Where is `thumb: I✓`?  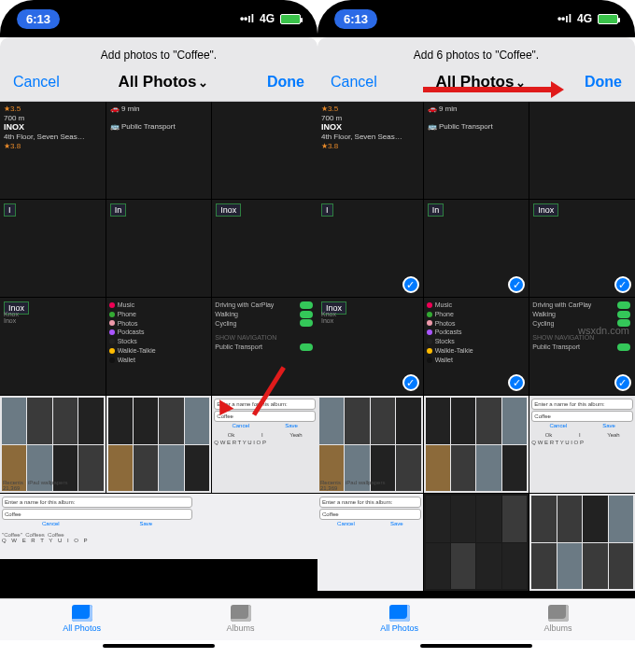 thumb: I✓ is located at coordinates (370, 248).